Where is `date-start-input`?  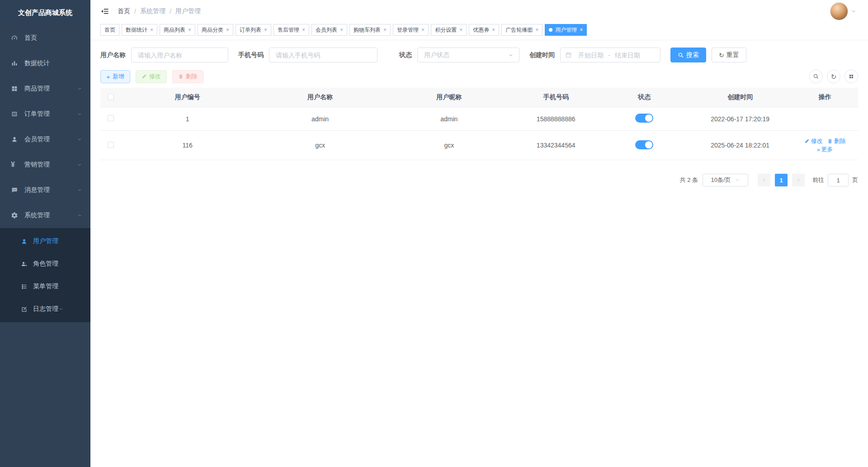
date-start-input is located at coordinates (591, 55).